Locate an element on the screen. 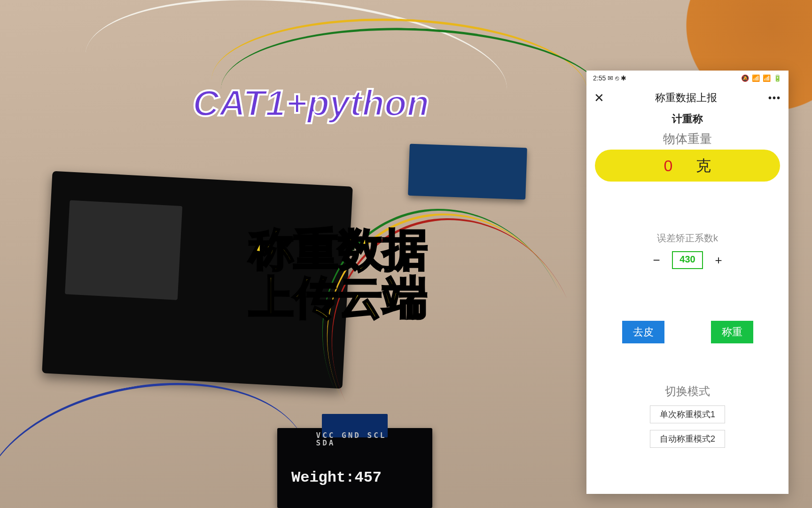 Image resolution: width=812 pixels, height=508 pixels. title-bar: ✕ 称重数据上报 ••• is located at coordinates (687, 98).